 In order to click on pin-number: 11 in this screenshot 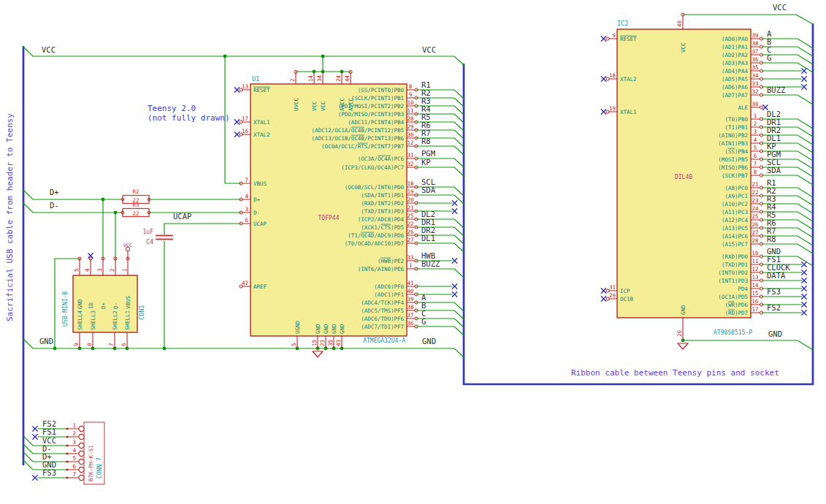, I will do `click(755, 261)`.